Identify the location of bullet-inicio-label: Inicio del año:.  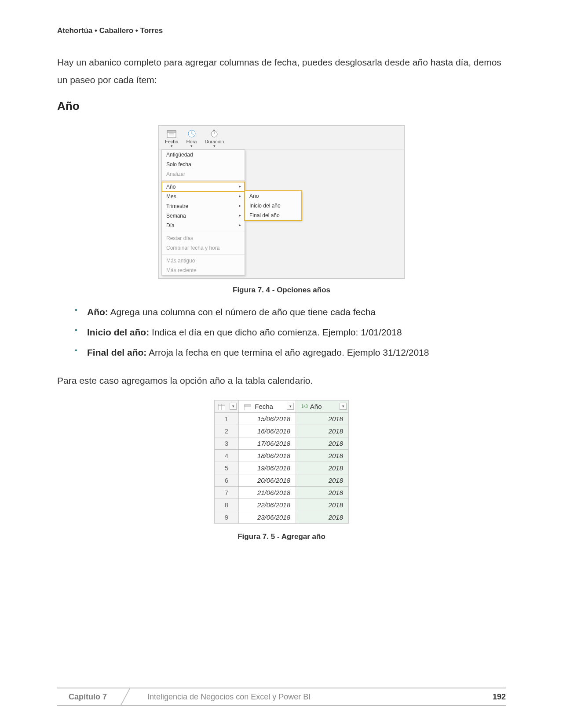
(118, 332).